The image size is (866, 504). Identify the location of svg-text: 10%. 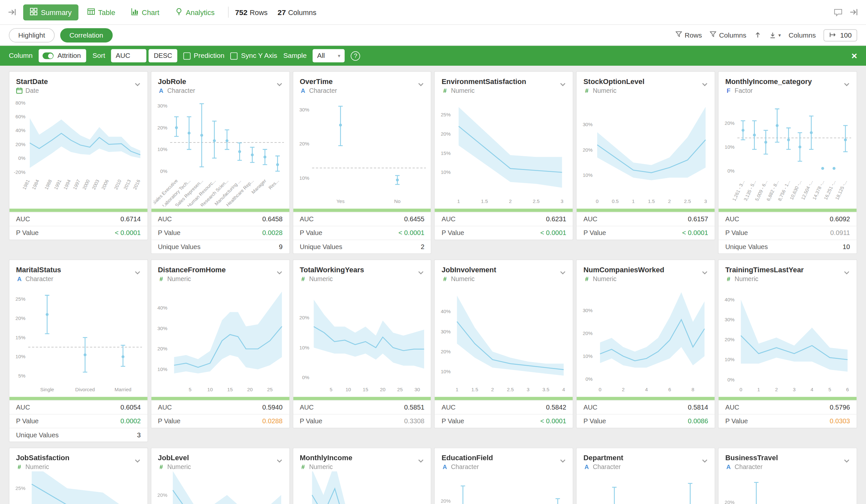
(304, 348).